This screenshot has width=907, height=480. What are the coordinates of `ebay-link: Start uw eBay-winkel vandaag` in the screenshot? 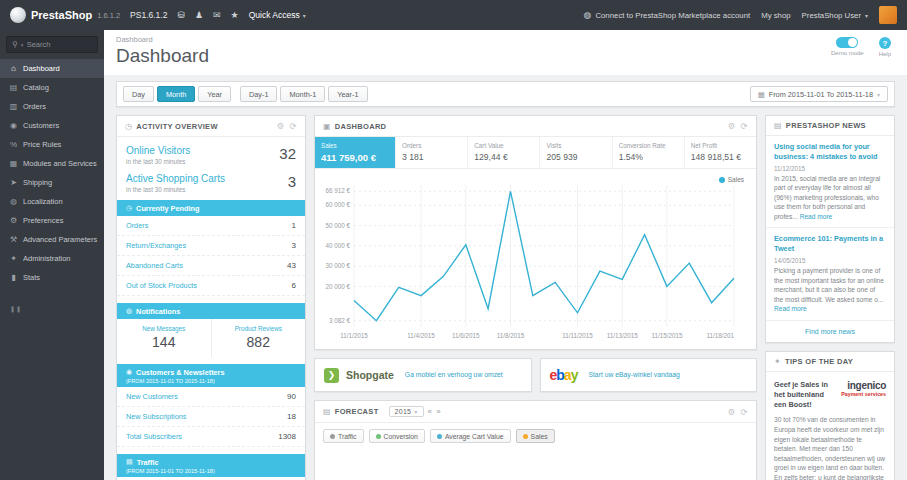 It's located at (634, 376).